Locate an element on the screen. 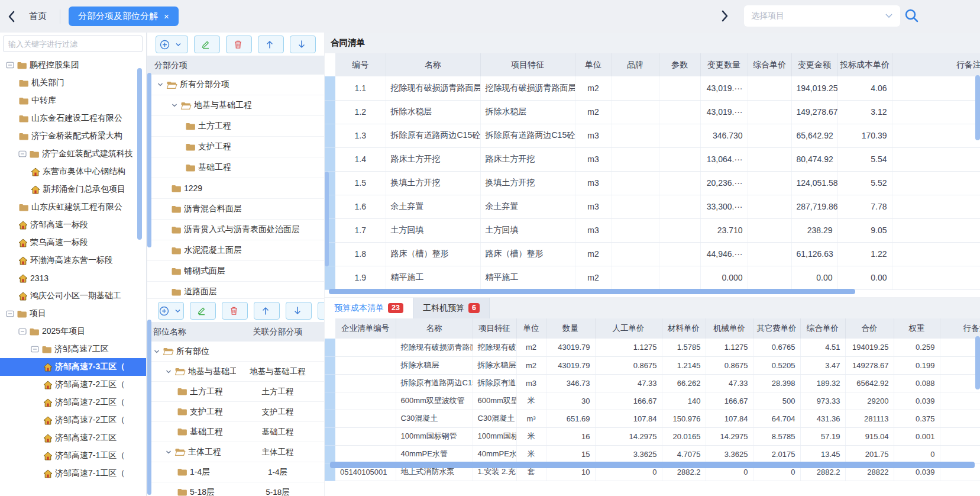 This screenshot has height=496, width=980. parts-toolbar is located at coordinates (235, 310).